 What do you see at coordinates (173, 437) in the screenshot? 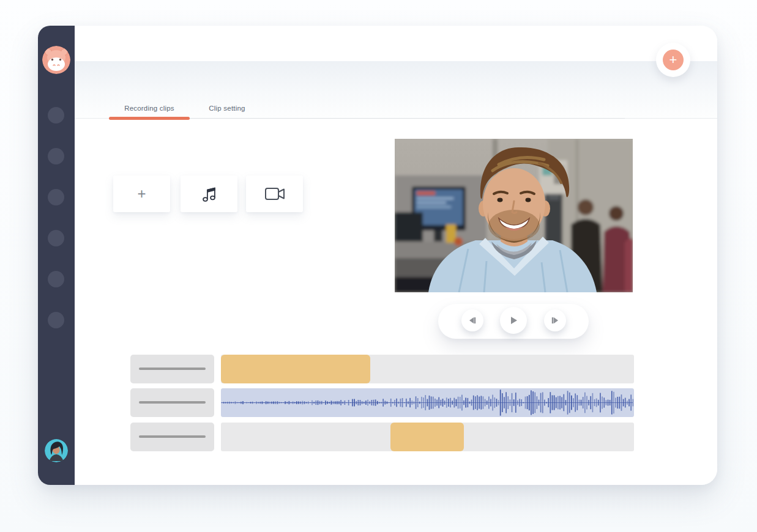
I see `track-3-handle` at bounding box center [173, 437].